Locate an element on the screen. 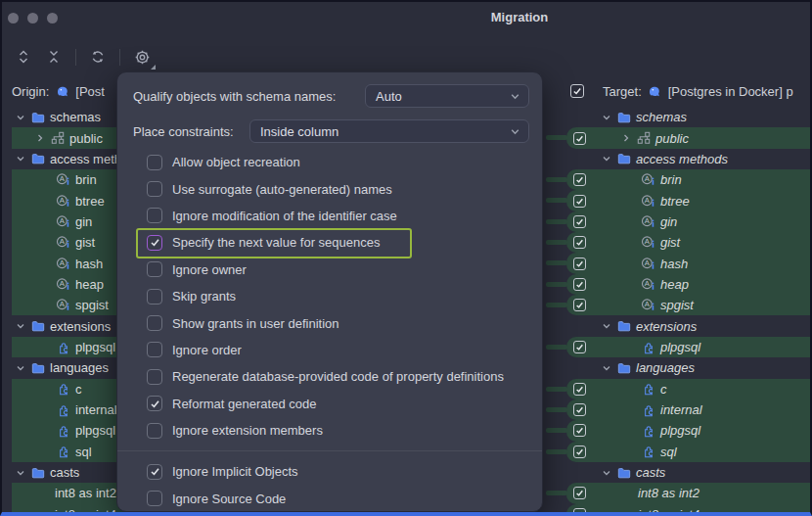 The height and width of the screenshot is (516, 812). target-select-all-checkbox is located at coordinates (577, 91).